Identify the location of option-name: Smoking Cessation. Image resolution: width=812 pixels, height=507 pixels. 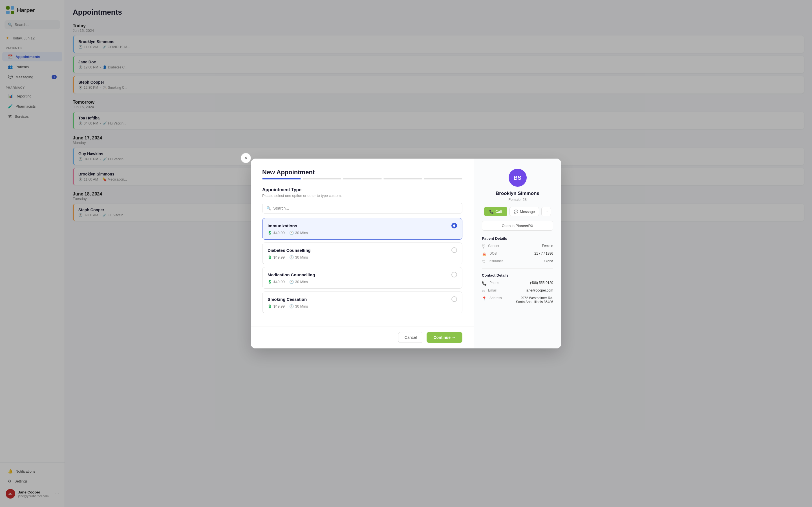
(287, 299).